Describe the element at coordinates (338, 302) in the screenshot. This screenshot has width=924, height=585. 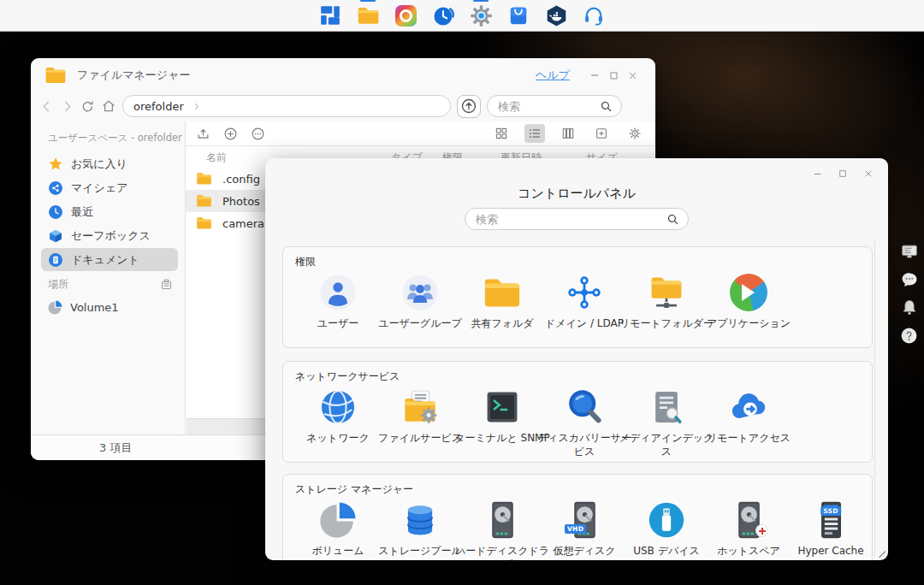
I see `cp-item-users: ユーザー` at that location.